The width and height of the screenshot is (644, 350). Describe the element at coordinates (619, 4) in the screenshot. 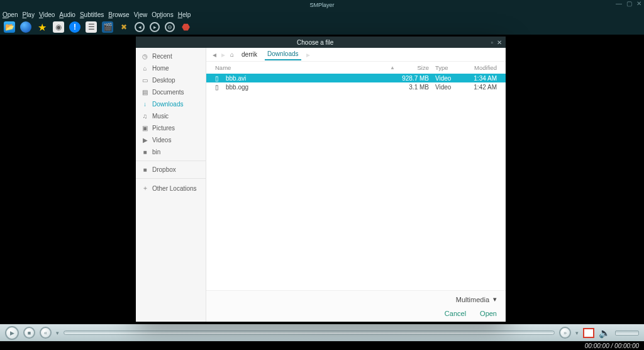

I see `minimize-icon: —` at that location.